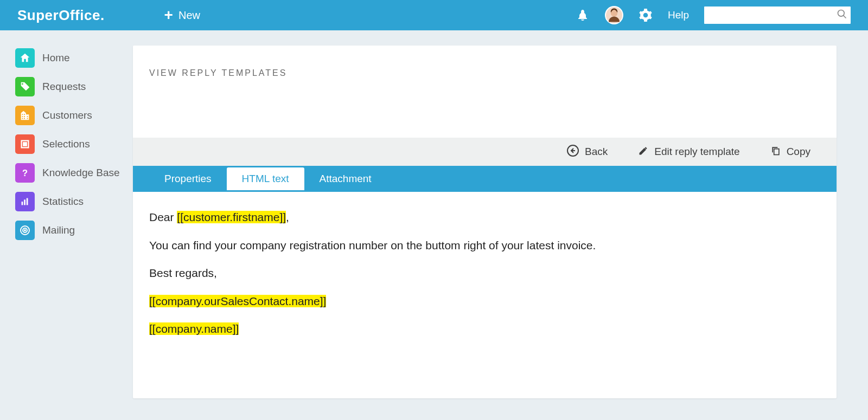 The image size is (868, 420). What do you see at coordinates (59, 15) in the screenshot?
I see `logo-text: SuperOffice` at bounding box center [59, 15].